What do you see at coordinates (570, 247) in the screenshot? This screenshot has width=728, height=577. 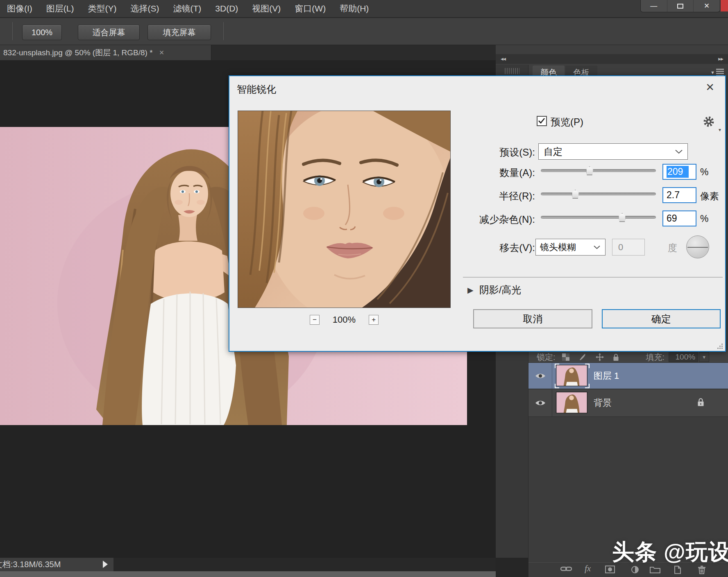 I see `remove-dropdown: 镜头模糊` at bounding box center [570, 247].